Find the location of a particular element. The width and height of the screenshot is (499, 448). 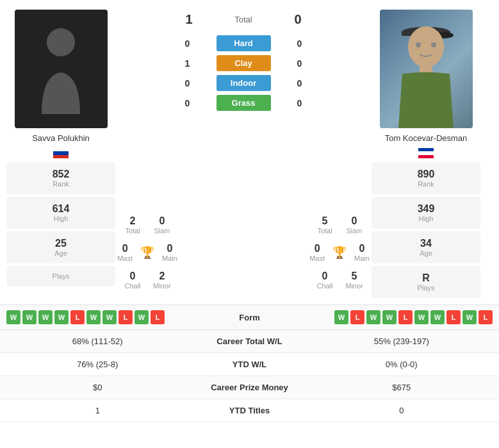

stats-label-1: YTD W/L is located at coordinates (250, 364).